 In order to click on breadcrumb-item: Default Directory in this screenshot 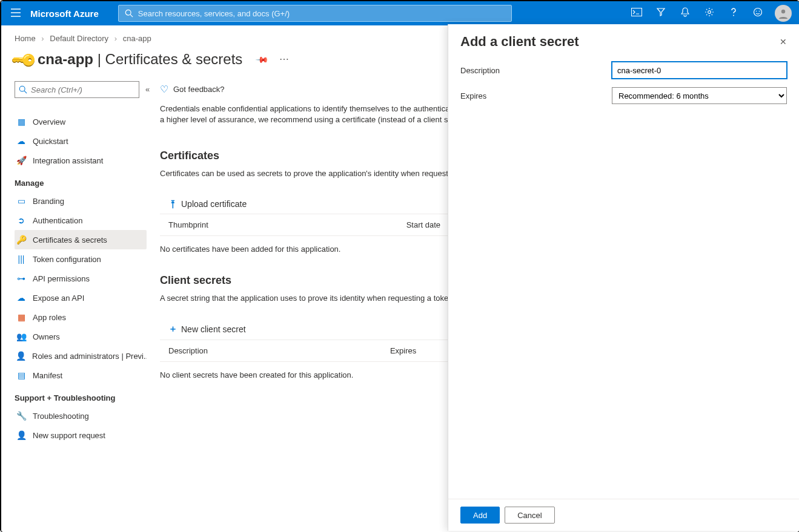, I will do `click(79, 39)`.